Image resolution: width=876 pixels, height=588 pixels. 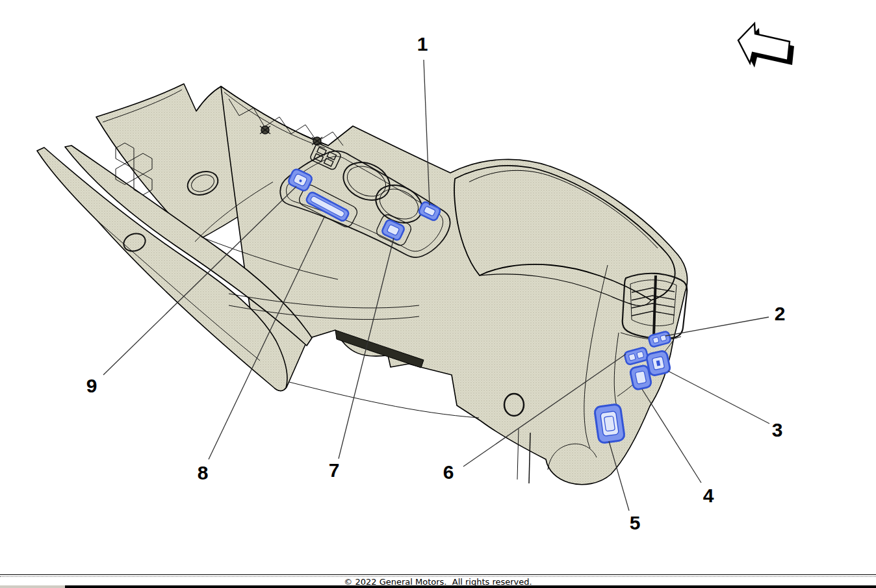 What do you see at coordinates (636, 523) in the screenshot?
I see `callout-5: 5` at bounding box center [636, 523].